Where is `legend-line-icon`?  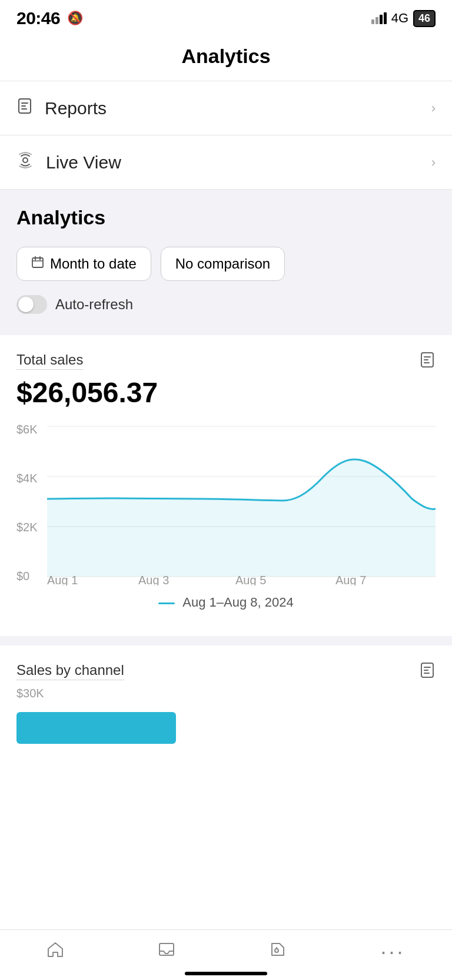
legend-line-icon is located at coordinates (167, 603).